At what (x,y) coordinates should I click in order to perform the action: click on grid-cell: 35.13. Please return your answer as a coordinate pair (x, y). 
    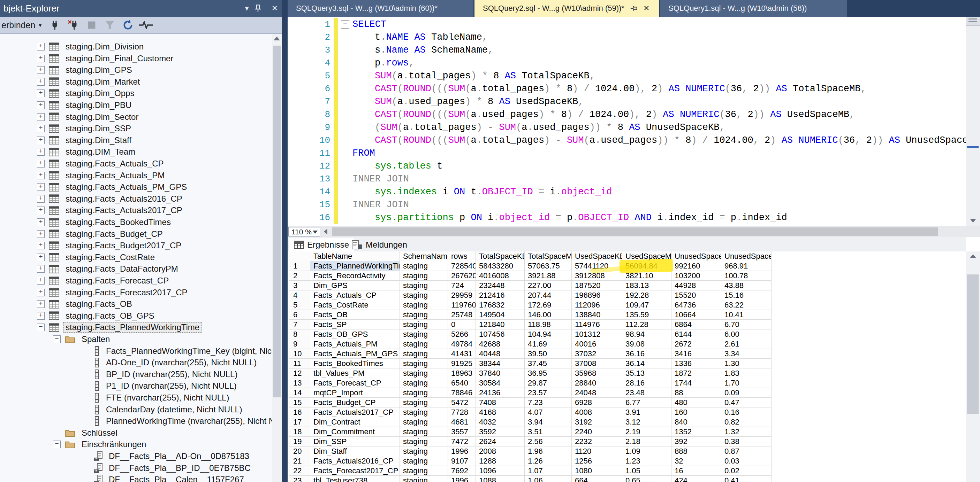
    Looking at the image, I should click on (647, 373).